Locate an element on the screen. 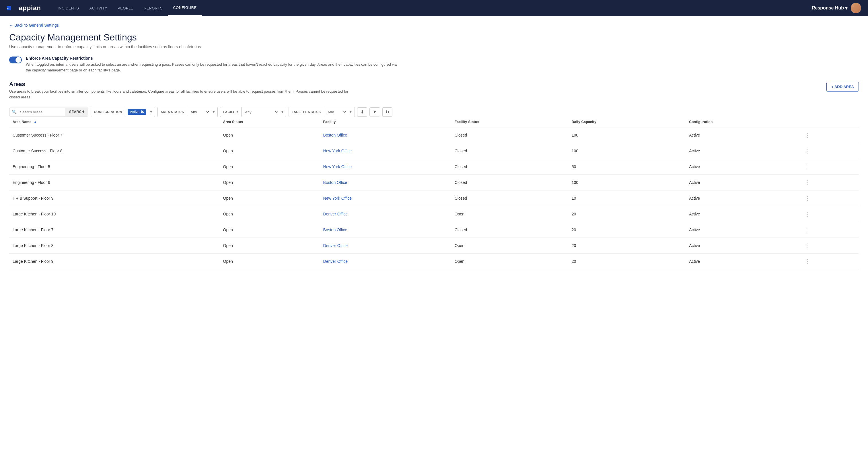  table-row: Large Kitchen - Floor 7 Open Boston Offi… is located at coordinates (434, 230).